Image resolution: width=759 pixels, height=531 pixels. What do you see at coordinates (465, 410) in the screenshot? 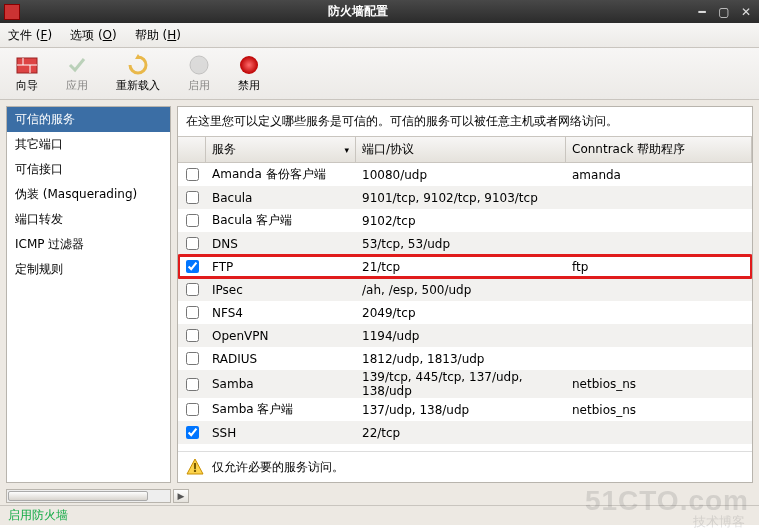
I see `table-row: Samba 客户端137/udp, 138/udpnetbios_ns` at bounding box center [465, 410].